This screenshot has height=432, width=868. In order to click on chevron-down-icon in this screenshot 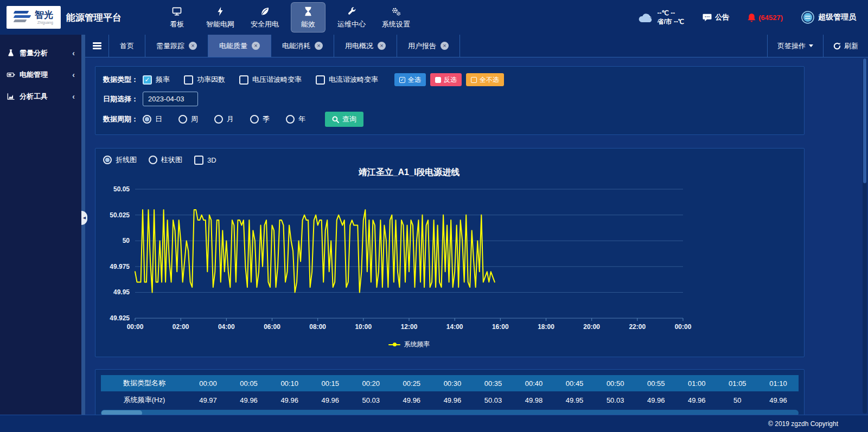, I will do `click(811, 46)`.